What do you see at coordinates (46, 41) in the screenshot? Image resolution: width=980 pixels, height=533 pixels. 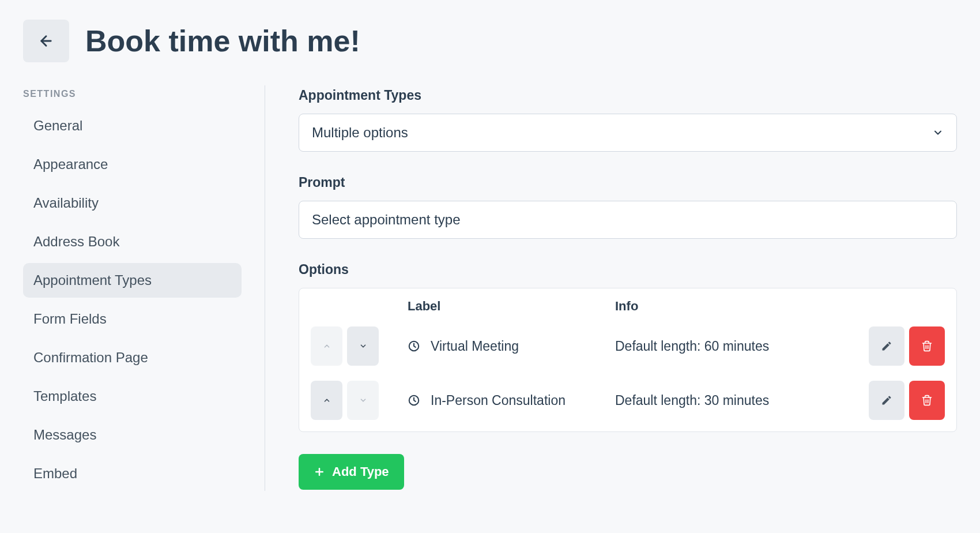 I see `back-button` at bounding box center [46, 41].